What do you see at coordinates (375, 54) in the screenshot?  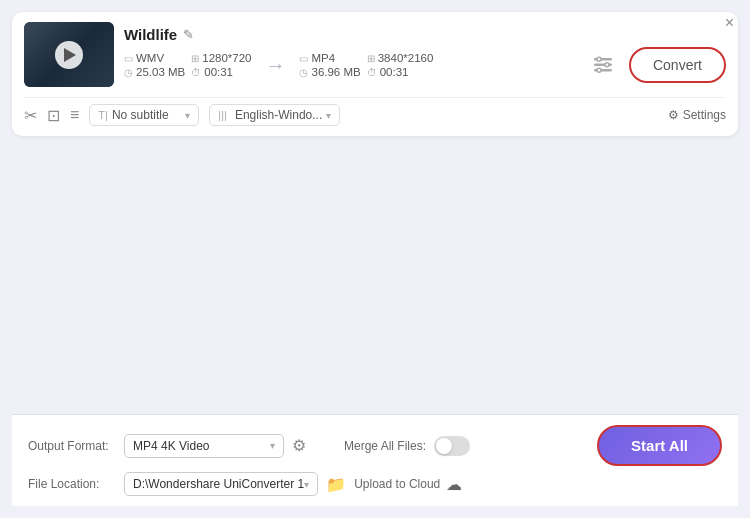 I see `file-card-top: Wildlife ✎ ▭ WMV ◷ 25.03 MB` at bounding box center [375, 54].